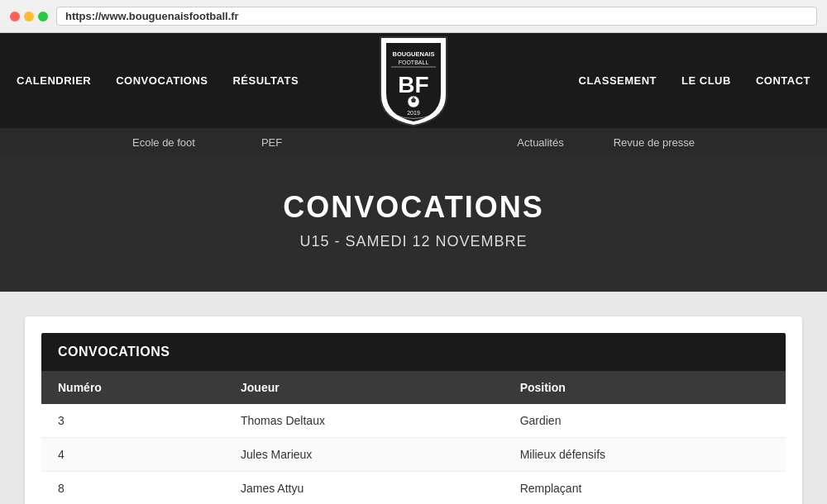  I want to click on nav-left: CALENDRIER CONVOCATIONS RÉSULTATS, so click(192, 81).